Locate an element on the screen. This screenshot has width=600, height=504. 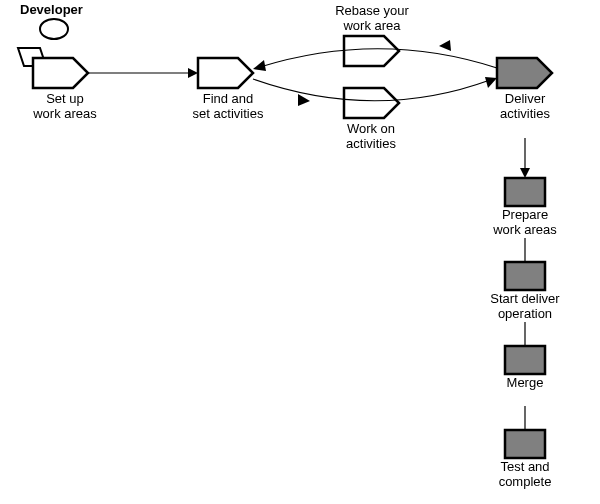
label-prepare-l1: Prepare is located at coordinates (525, 214).